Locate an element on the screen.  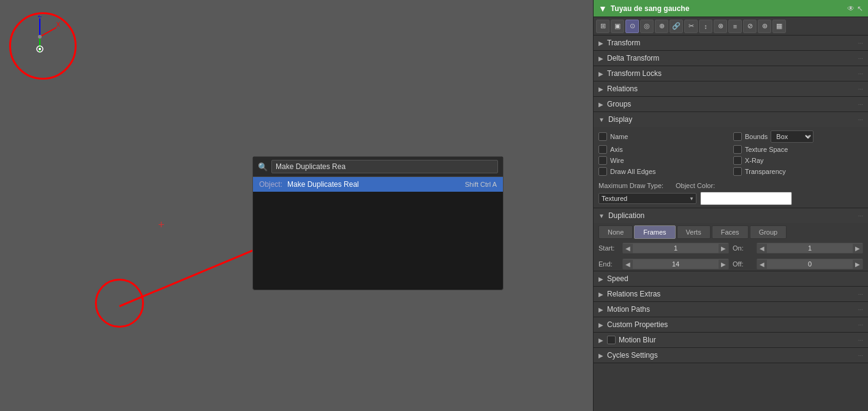
off-decrement: ◀ is located at coordinates (762, 265).